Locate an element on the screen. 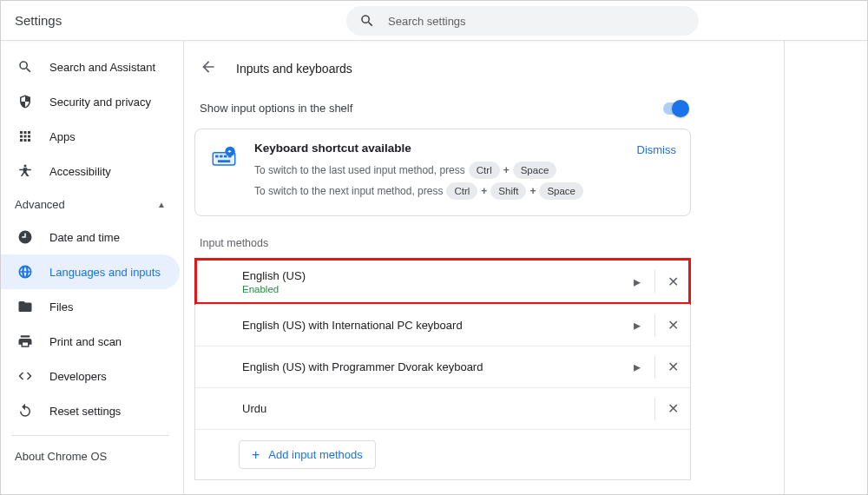 This screenshot has width=868, height=495. page-header: Inputs and keyboards is located at coordinates (448, 69).